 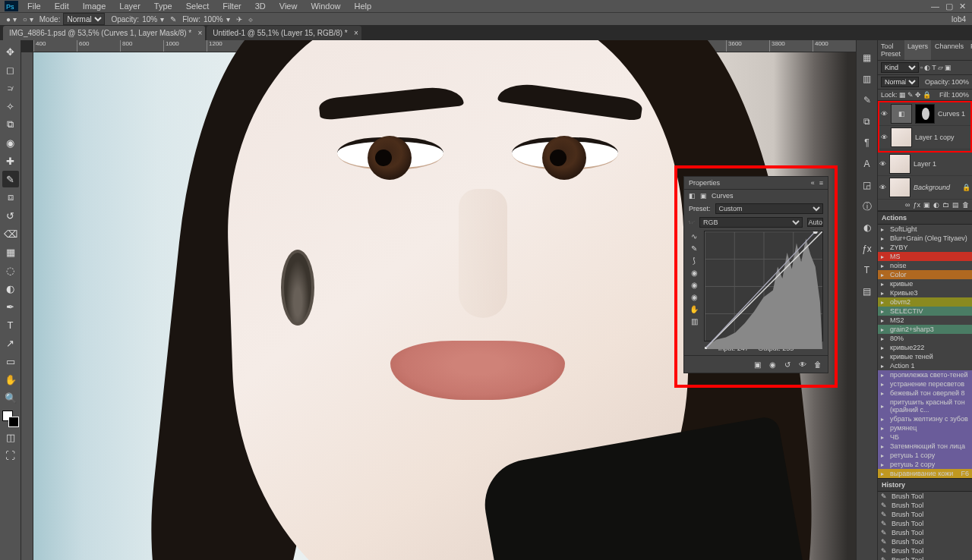 I want to click on pressure-opacity-icon: ✎, so click(x=173, y=20).